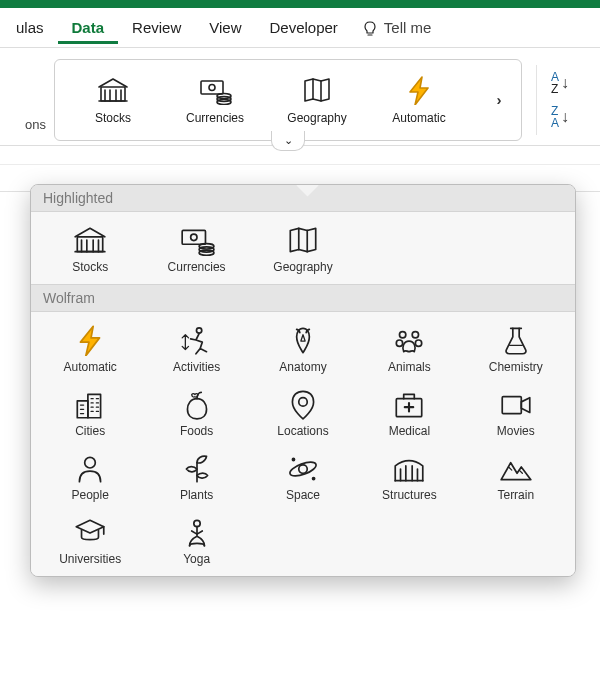 This screenshot has height=681, width=600. Describe the element at coordinates (409, 340) in the screenshot. I see `paw-icon` at that location.